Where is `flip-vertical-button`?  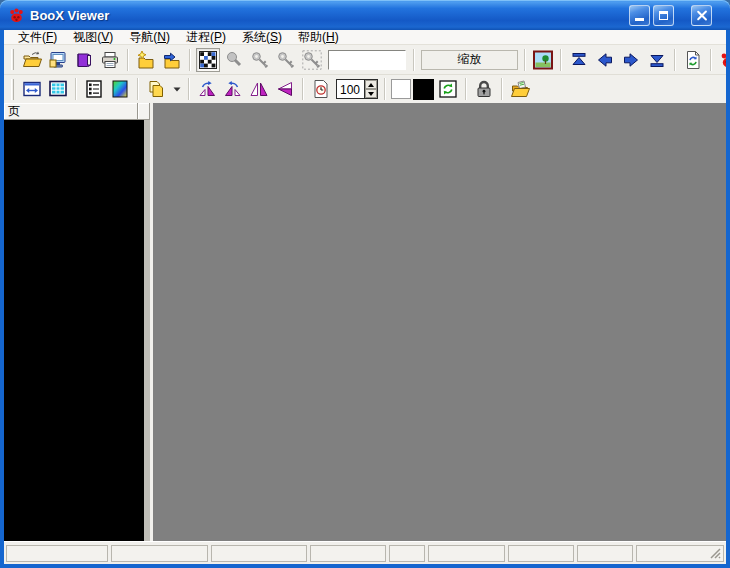 flip-vertical-button is located at coordinates (285, 89).